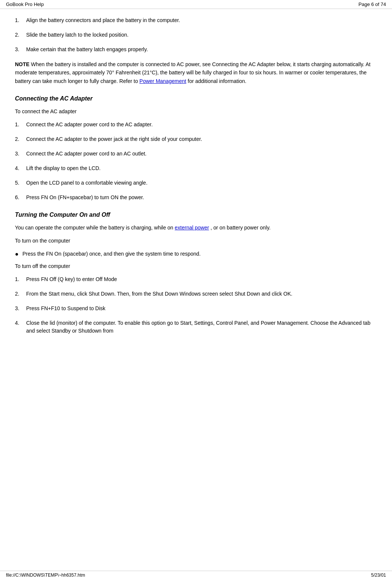 This screenshot has width=392, height=583. I want to click on list-item: 3. Make certain that the battery latch e…, so click(196, 49).